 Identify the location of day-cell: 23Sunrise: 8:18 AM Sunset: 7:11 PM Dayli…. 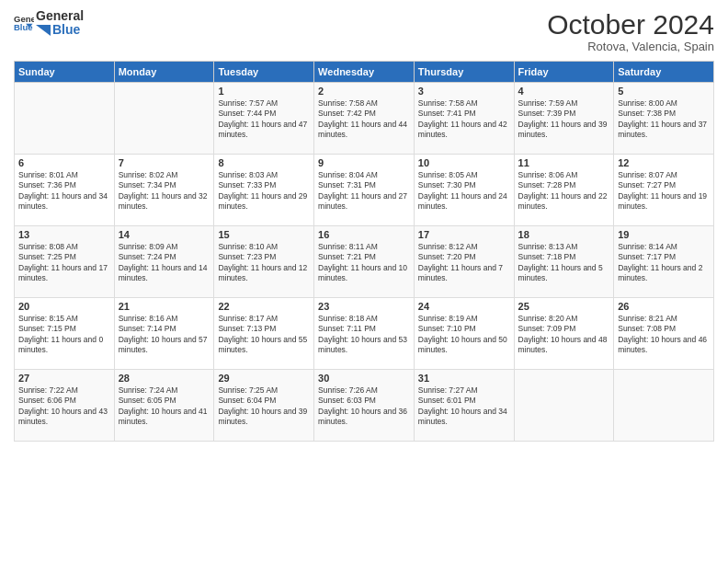
(364, 334).